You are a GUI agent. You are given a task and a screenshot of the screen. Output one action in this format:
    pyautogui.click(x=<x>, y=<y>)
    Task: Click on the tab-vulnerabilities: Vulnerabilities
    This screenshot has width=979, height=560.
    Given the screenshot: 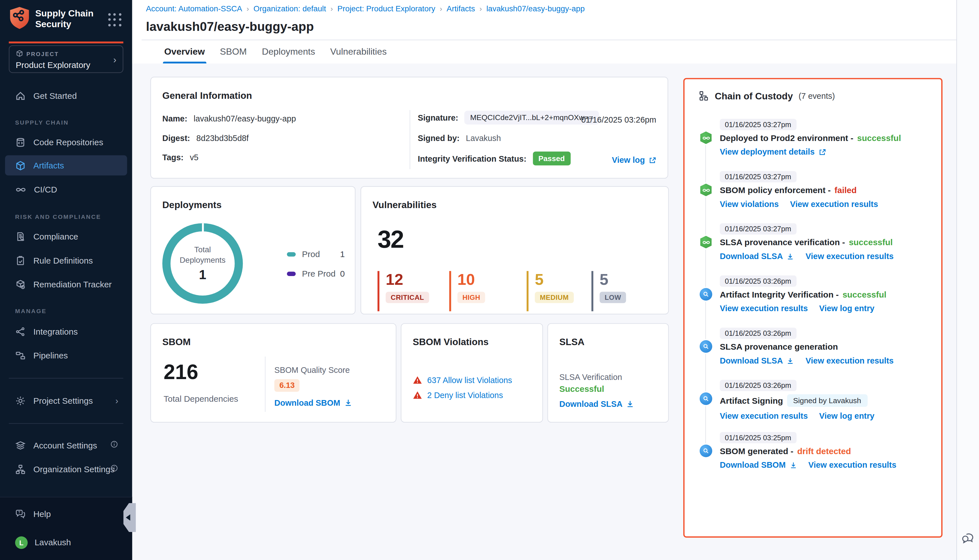 What is the action you would take?
    pyautogui.click(x=359, y=52)
    